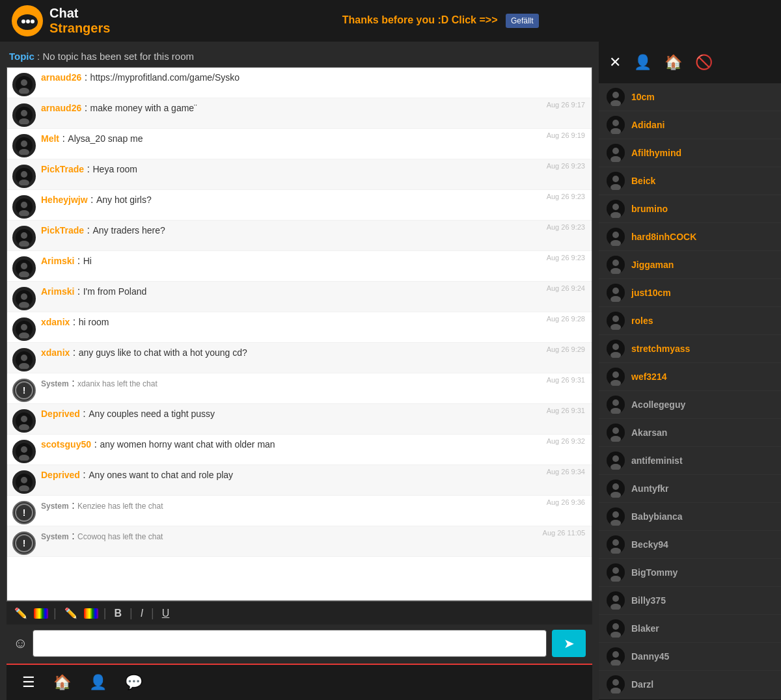 Image resolution: width=781 pixels, height=700 pixels. What do you see at coordinates (690, 265) in the screenshot?
I see `sidebar-user-item: Jiggaman` at bounding box center [690, 265].